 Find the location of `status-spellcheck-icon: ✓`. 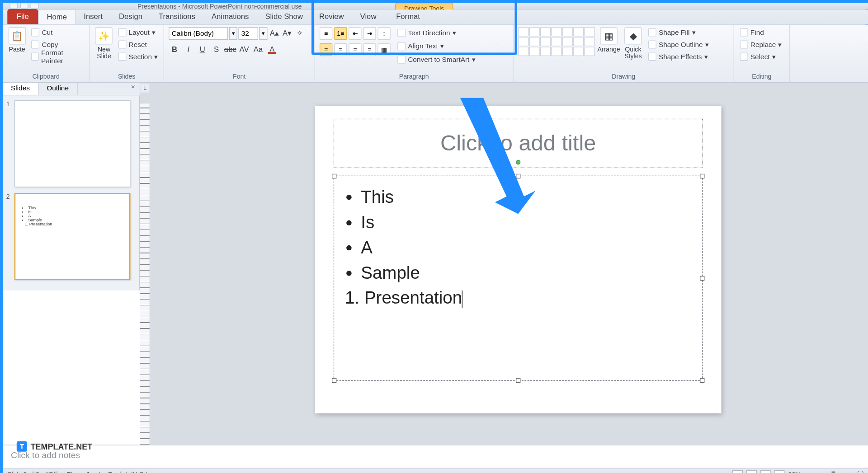

status-spellcheck-icon: ✓ is located at coordinates (99, 472).